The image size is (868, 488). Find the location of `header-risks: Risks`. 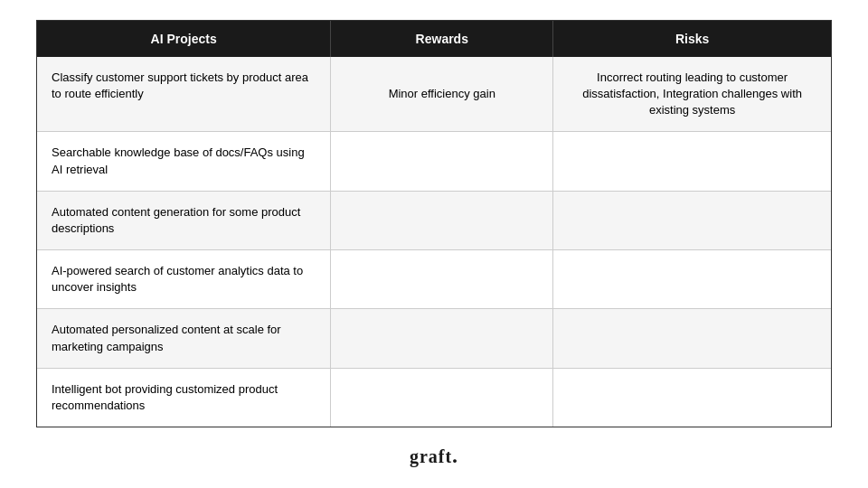

header-risks: Risks is located at coordinates (693, 39).